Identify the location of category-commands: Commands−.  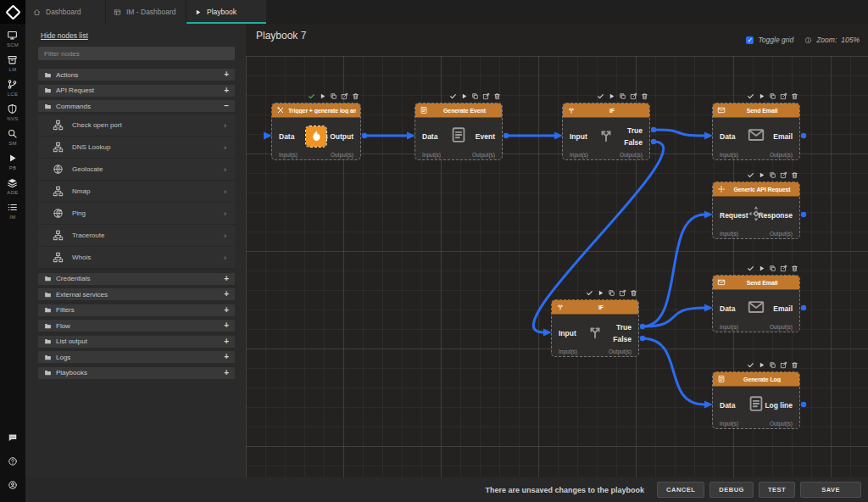
(136, 106).